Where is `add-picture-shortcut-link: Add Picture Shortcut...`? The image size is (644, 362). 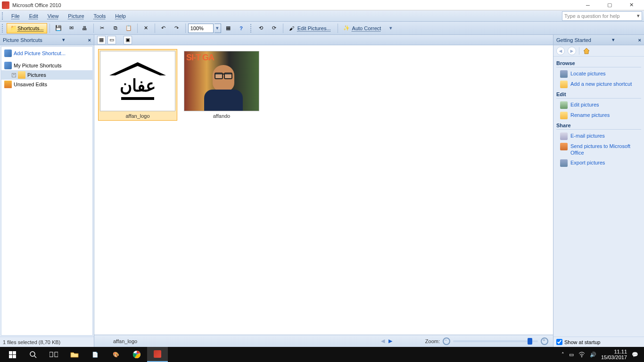
add-picture-shortcut-link: Add Picture Shortcut... is located at coordinates (47, 53).